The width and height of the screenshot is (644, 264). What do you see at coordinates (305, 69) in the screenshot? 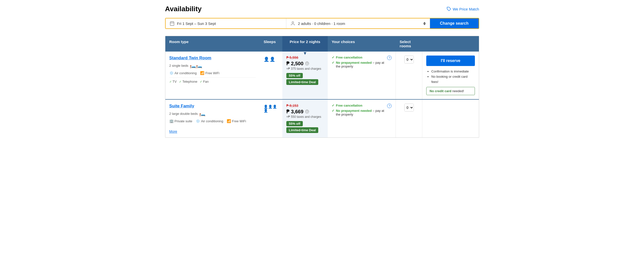
I see `taxes: +₱ 375 taxes and charges` at bounding box center [305, 69].